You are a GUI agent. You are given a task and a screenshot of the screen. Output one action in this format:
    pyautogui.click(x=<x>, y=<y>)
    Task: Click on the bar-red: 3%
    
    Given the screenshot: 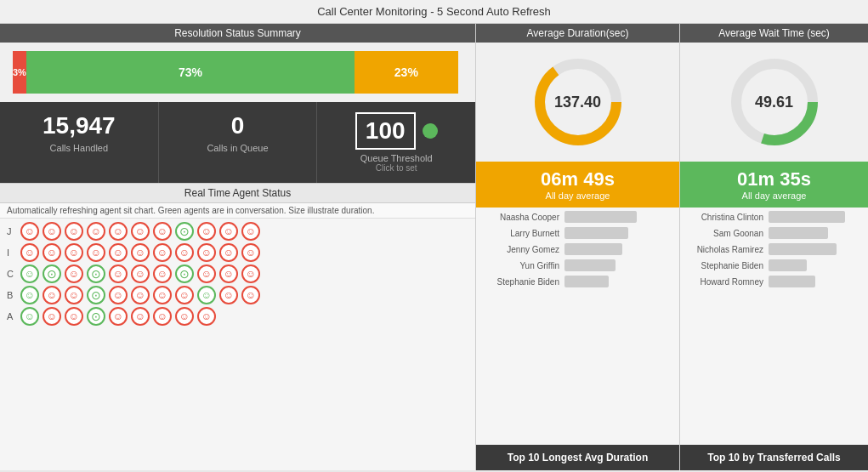 What is the action you would take?
    pyautogui.click(x=20, y=72)
    